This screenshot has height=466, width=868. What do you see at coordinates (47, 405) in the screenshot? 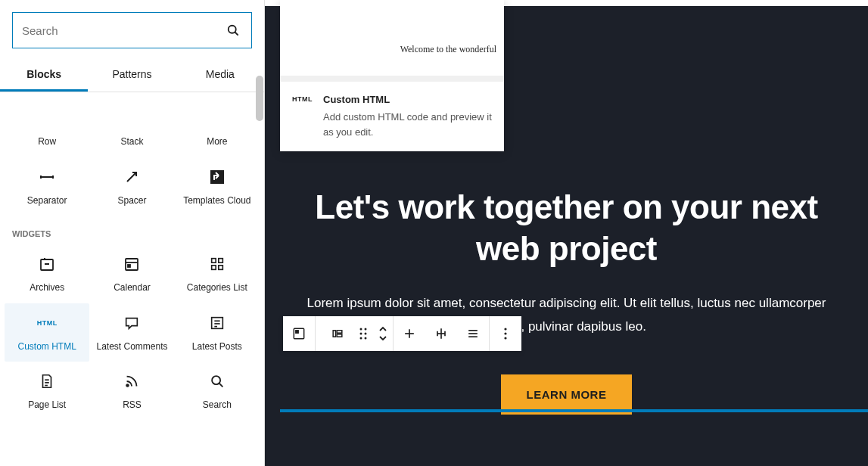
I see `block-page-list-label: Page List` at bounding box center [47, 405].